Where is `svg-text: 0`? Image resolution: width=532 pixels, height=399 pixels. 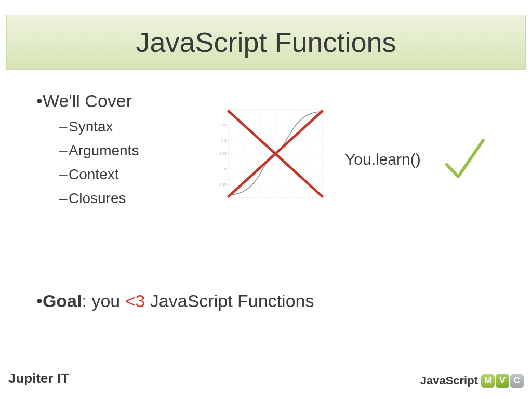 svg-text: 0 is located at coordinates (225, 169).